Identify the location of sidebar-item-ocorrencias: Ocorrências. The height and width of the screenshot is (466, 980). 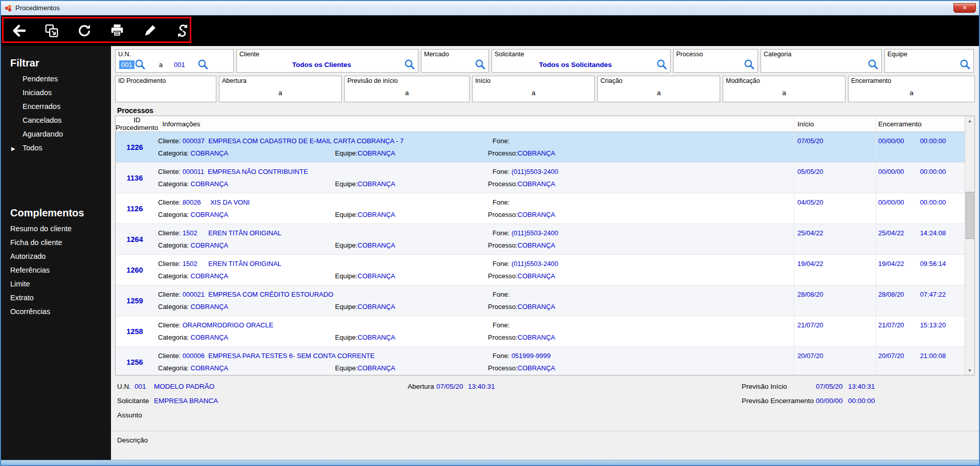
(56, 312).